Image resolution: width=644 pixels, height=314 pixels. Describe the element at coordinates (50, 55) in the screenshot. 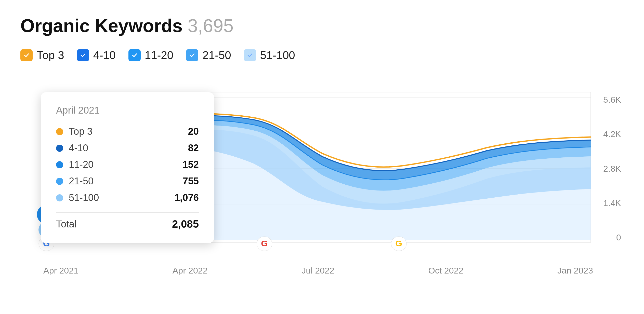

I see `filter-label-top3: Top 3` at that location.